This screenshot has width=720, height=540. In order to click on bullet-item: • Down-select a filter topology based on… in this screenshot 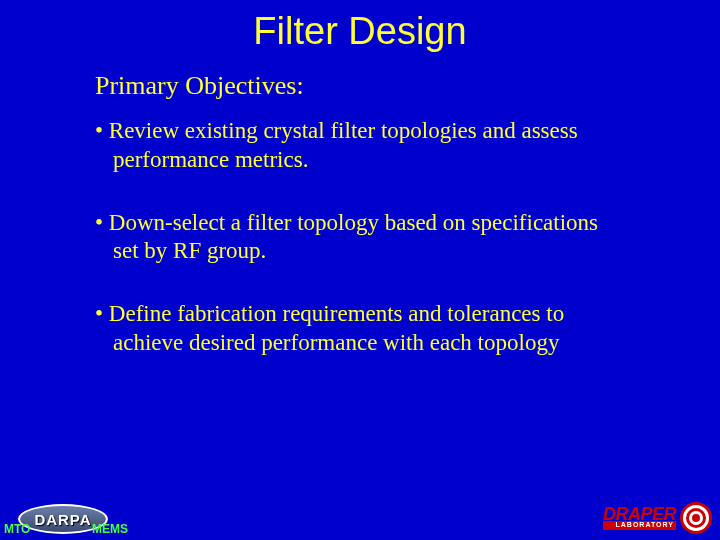, I will do `click(378, 238)`.